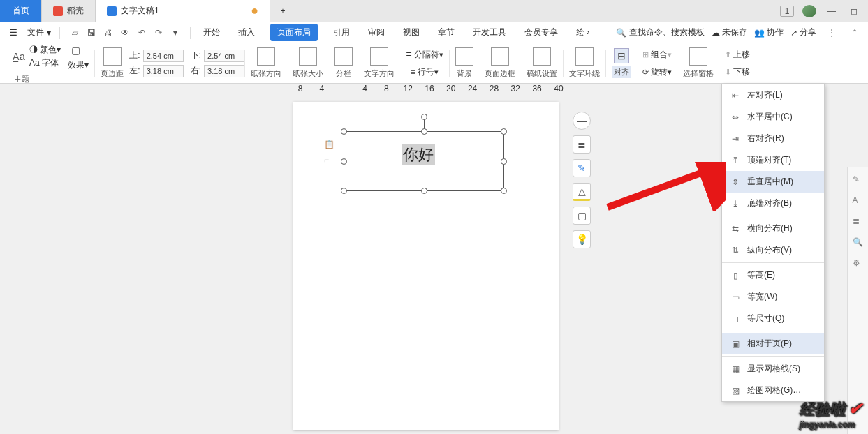 The width and height of the screenshot is (868, 434). I want to click on rail-search-icon: 🔍, so click(858, 243).